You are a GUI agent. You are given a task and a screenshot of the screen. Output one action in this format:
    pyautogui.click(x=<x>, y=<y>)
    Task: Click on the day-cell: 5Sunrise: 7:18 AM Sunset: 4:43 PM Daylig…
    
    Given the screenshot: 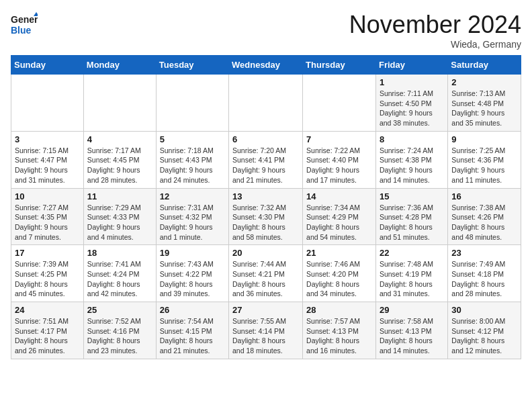 What is the action you would take?
    pyautogui.click(x=192, y=160)
    